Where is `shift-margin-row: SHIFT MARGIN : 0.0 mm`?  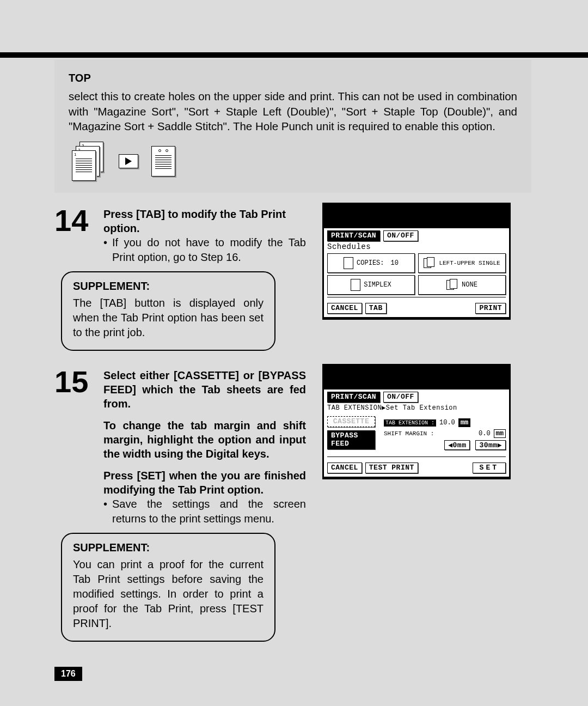 shift-margin-row: SHIFT MARGIN : 0.0 mm is located at coordinates (445, 434).